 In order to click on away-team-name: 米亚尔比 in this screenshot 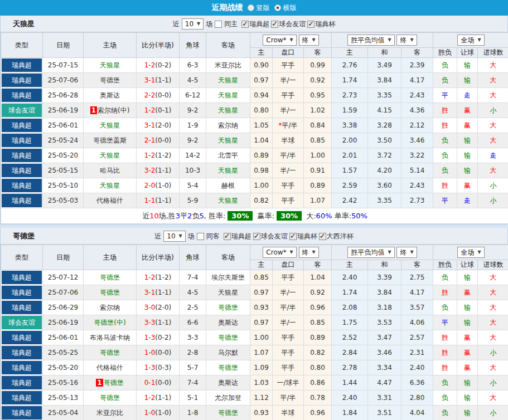, I will do `click(228, 65)`.